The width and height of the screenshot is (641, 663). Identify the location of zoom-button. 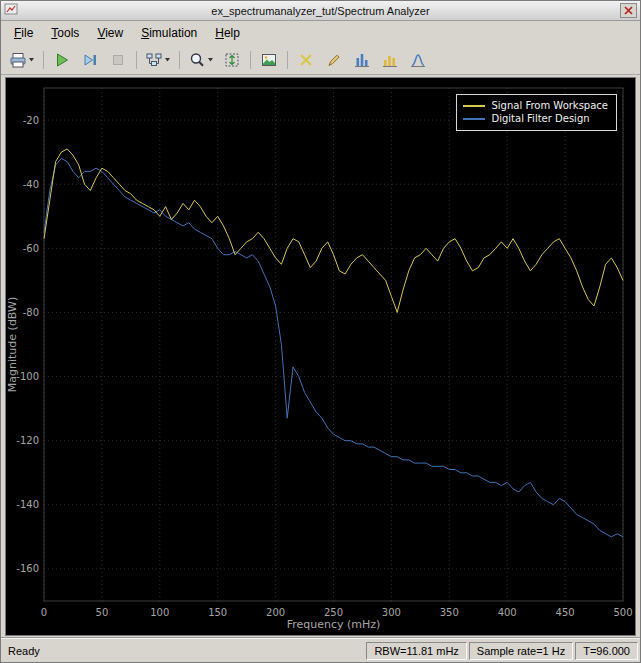
(201, 60).